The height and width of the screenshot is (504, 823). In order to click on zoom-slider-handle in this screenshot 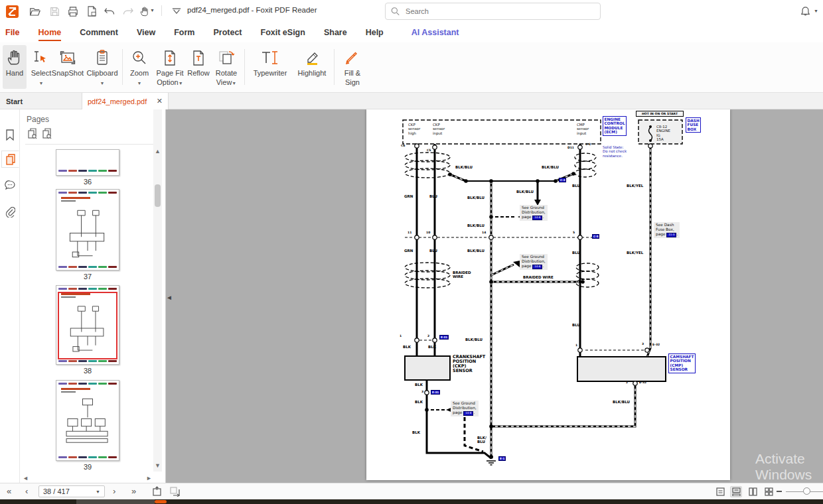, I will do `click(807, 491)`.